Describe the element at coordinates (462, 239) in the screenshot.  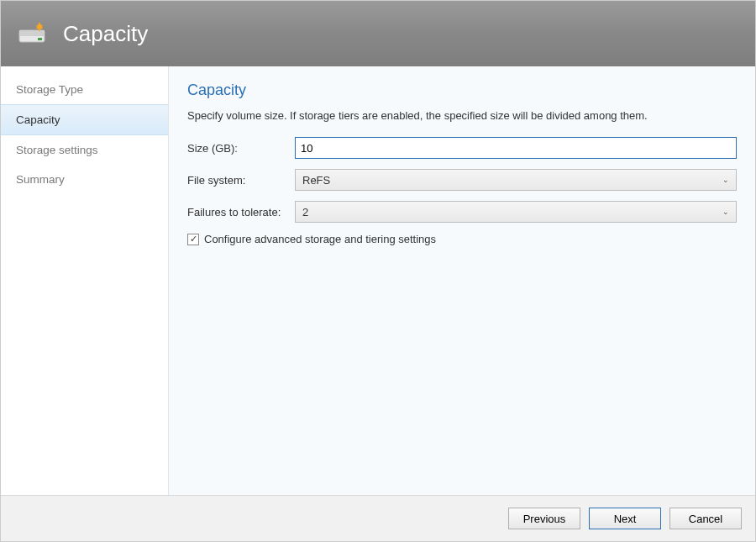
I see `advanced-settings-row: ✓ Configure advanced storage and tiering…` at that location.